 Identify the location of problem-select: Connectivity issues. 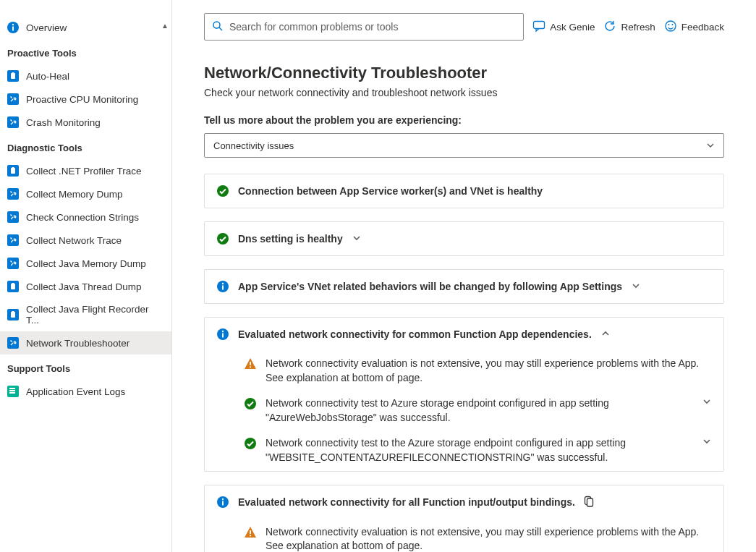
(464, 145).